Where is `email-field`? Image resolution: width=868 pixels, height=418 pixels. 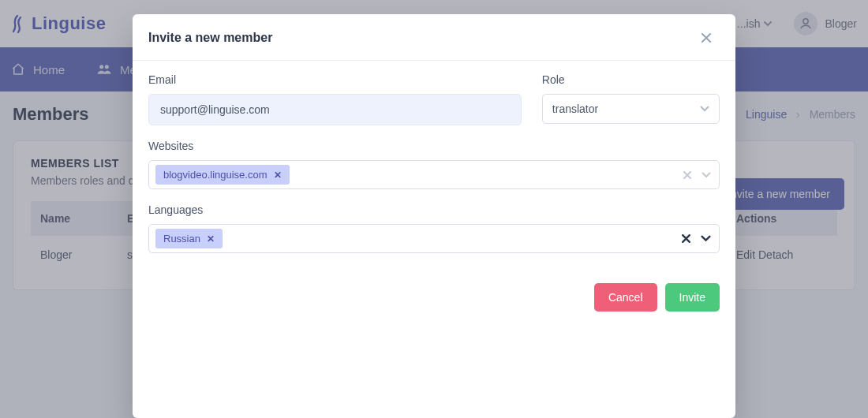 email-field is located at coordinates (335, 110).